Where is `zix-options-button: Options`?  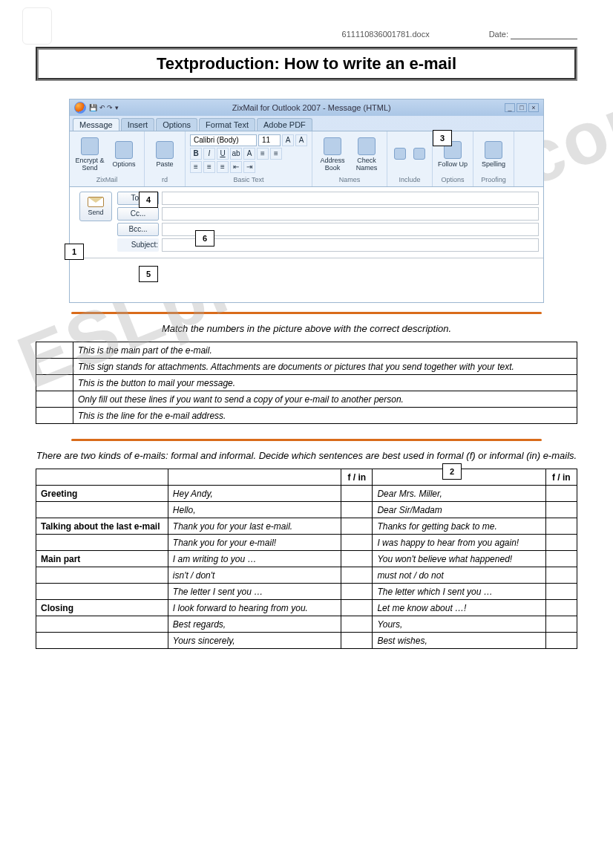
zix-options-button: Options is located at coordinates (124, 154).